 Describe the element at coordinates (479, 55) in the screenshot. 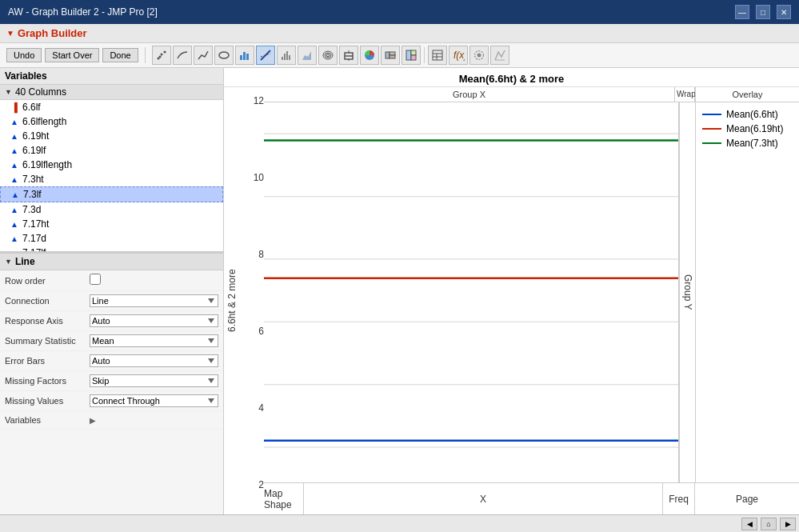

I see `graph-settings-button` at that location.